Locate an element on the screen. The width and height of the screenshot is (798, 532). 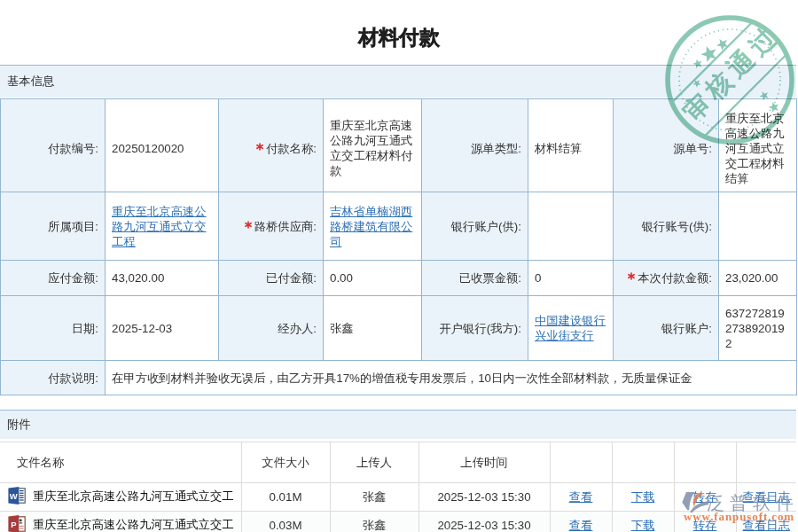
svg-text: 审核通过 is located at coordinates (732, 73).